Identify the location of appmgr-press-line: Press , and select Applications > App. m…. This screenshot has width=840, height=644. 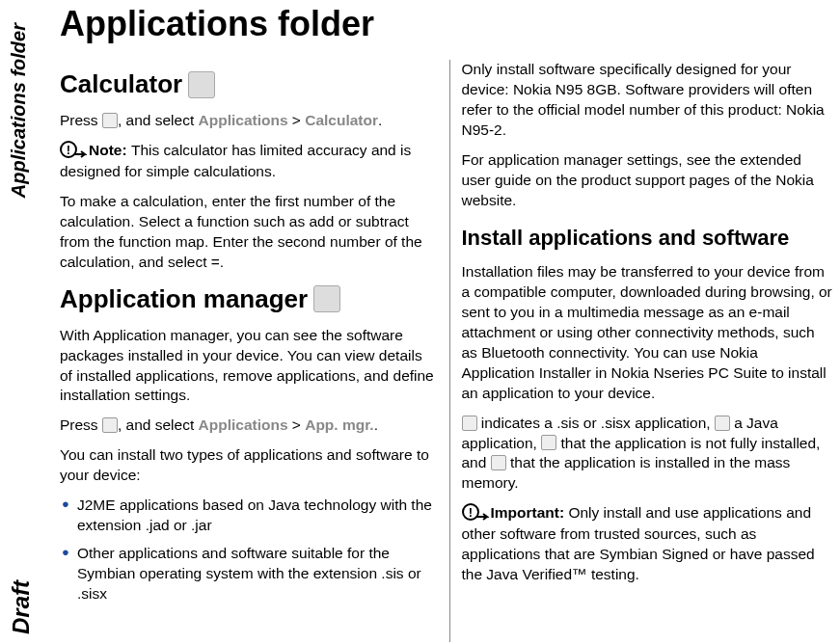
(249, 426).